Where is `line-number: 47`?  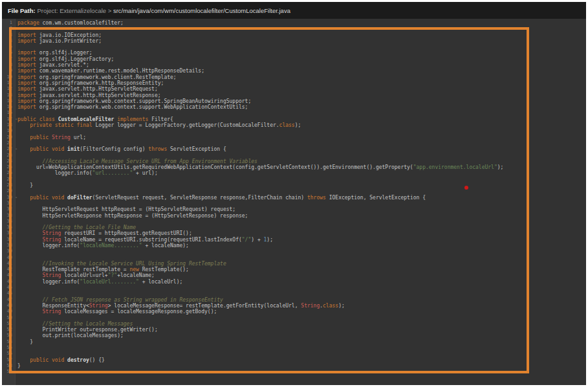 line-number: 47 is located at coordinates (8, 300).